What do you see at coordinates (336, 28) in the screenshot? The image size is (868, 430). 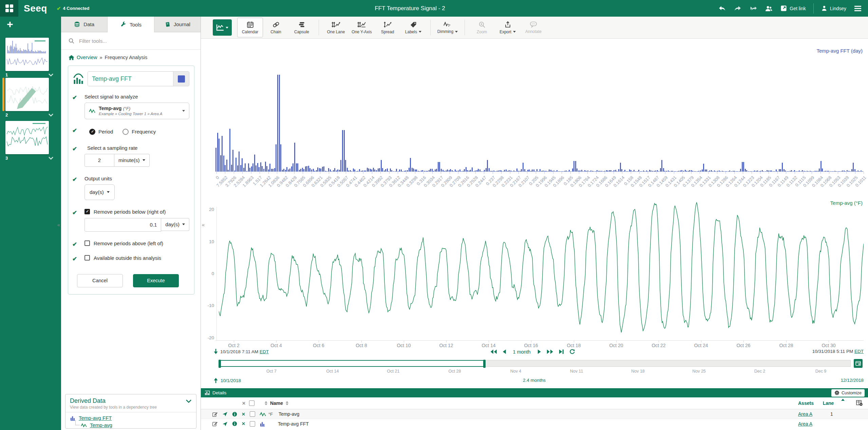 I see `toolbar-button-one-lane: One Lane` at bounding box center [336, 28].